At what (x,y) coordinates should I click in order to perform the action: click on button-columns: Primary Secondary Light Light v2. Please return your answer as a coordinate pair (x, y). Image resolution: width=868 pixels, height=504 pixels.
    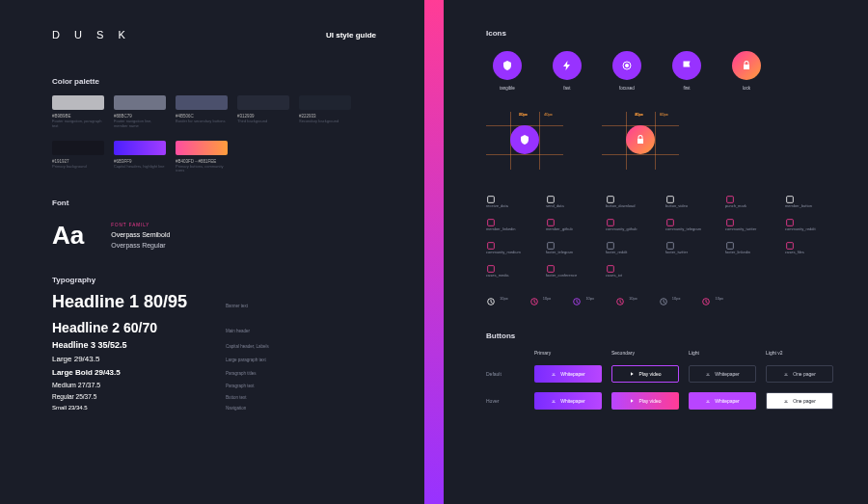
    Looking at the image, I should click on (677, 353).